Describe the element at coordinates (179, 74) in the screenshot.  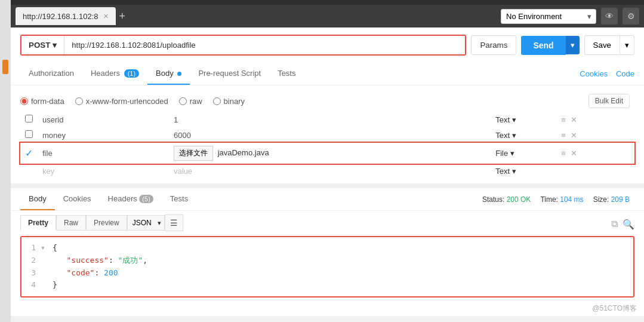
I see `body-dot` at that location.